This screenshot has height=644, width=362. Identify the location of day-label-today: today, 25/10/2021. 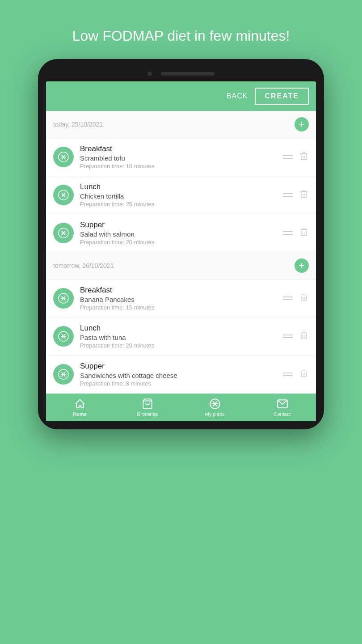
(78, 124).